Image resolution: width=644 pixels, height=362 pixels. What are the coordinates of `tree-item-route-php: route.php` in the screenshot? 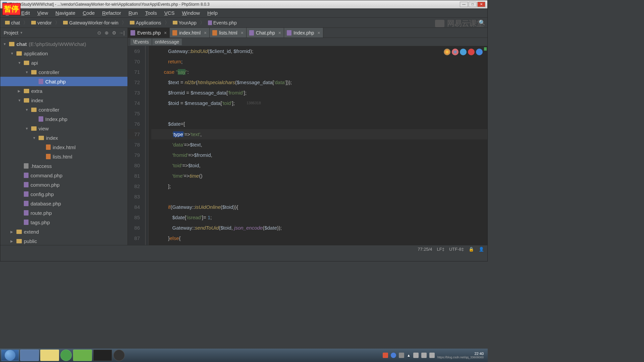 It's located at (64, 213).